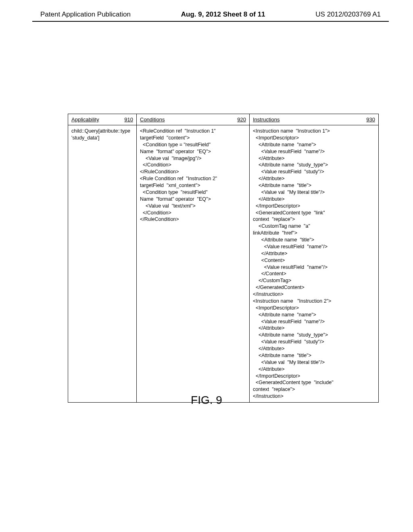  Describe the element at coordinates (129, 119) in the screenshot. I see `col-ref-num: 910` at that location.